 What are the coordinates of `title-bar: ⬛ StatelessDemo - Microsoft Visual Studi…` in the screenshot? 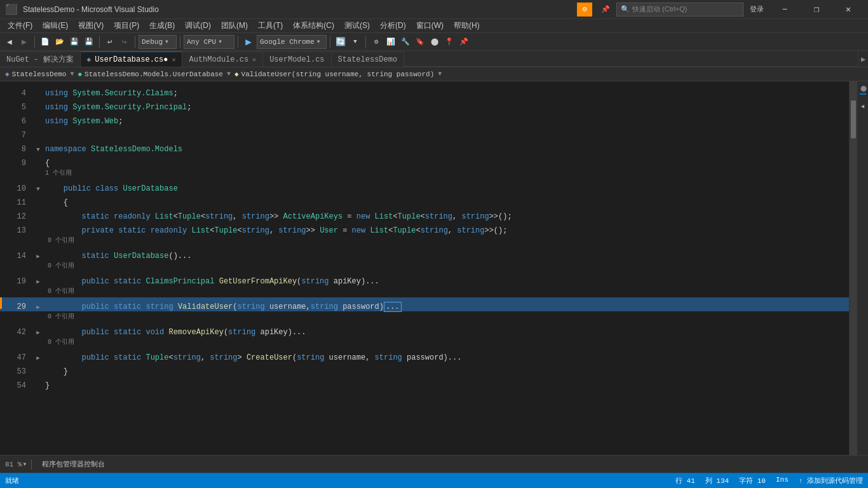 It's located at (434, 10).